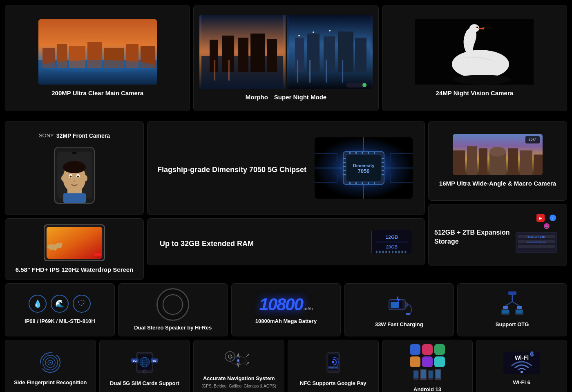 The width and height of the screenshot is (572, 392). I want to click on wide-angle-image: 125°, so click(498, 155).